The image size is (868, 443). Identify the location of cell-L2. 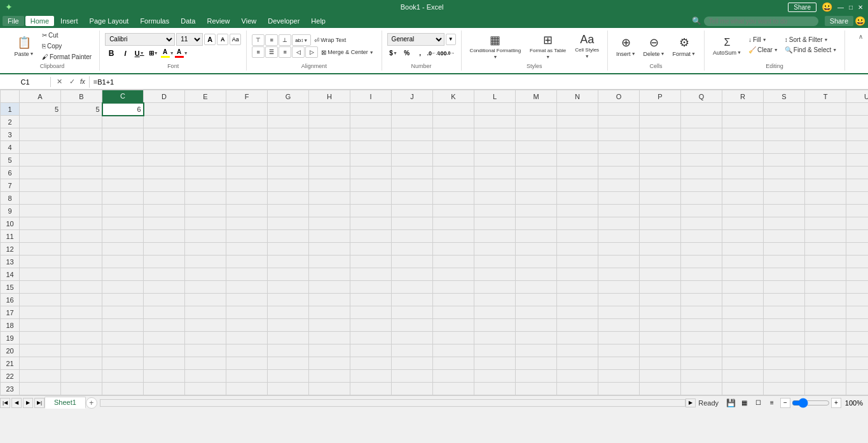
(495, 122).